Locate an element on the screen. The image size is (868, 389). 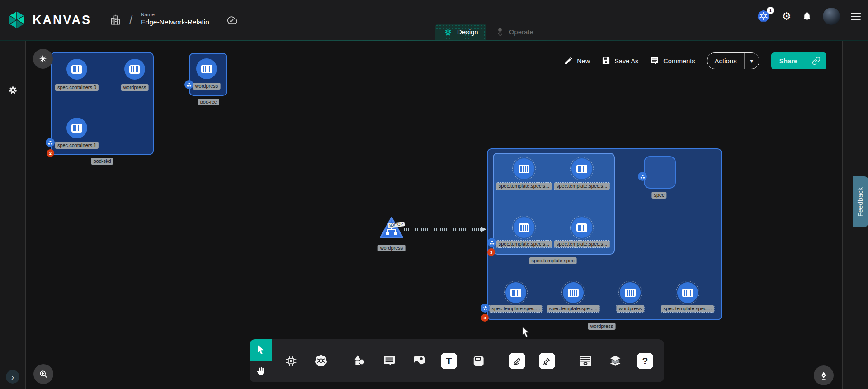
note-tool-button is located at coordinates (479, 361).